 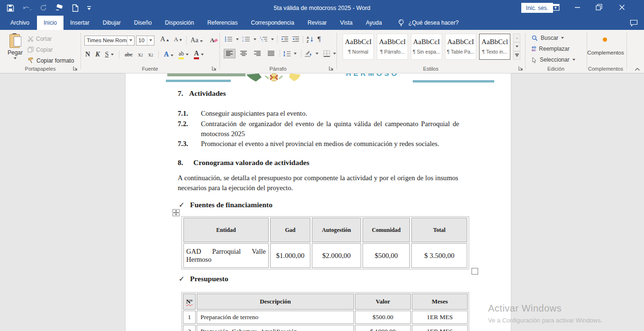 I want to click on funding-header-entidad: Entidad, so click(x=226, y=230).